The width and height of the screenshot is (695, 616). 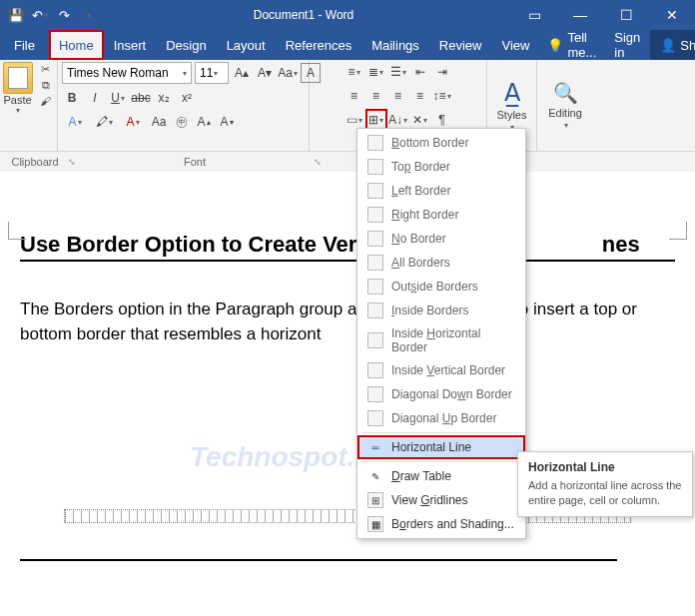 What do you see at coordinates (46, 101) in the screenshot?
I see `format-painter-icon: 🖌` at bounding box center [46, 101].